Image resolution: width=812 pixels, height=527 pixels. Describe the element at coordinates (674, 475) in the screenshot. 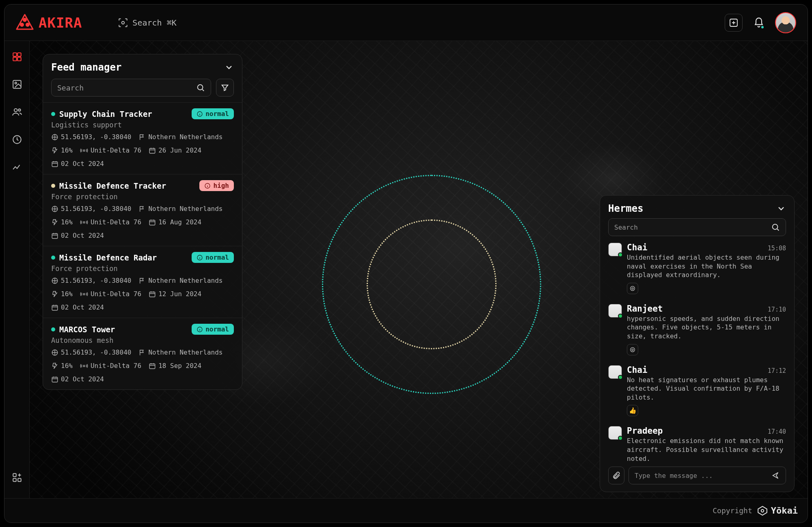

I see `compose-placeholder: Type the message ...` at that location.